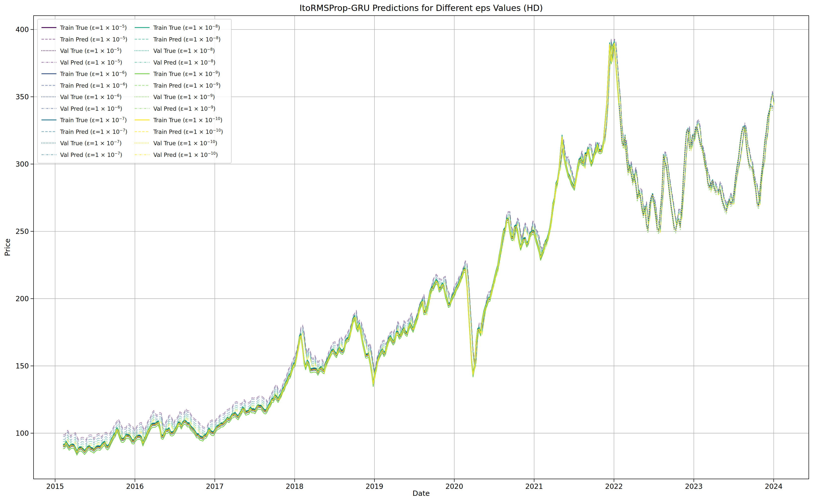 The height and width of the screenshot is (504, 814). I want to click on legend-label: Train True (ε=1 × 10−10), so click(188, 120).